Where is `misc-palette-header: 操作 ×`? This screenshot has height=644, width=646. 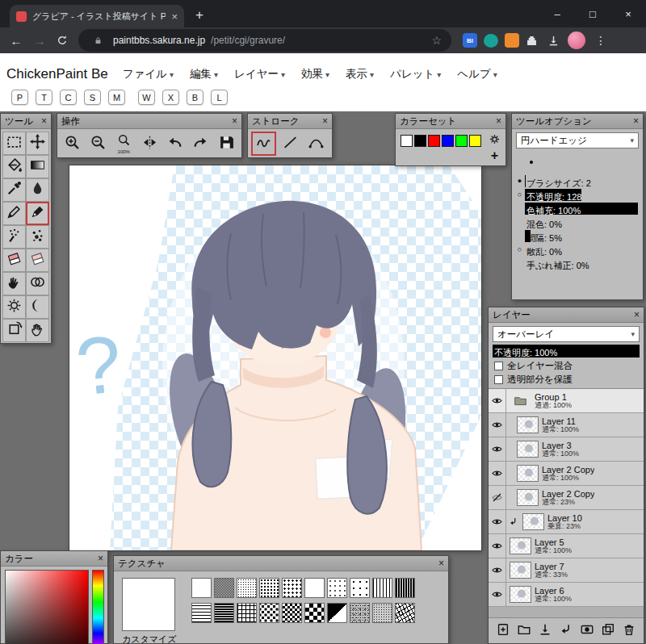
misc-palette-header: 操作 × is located at coordinates (149, 121).